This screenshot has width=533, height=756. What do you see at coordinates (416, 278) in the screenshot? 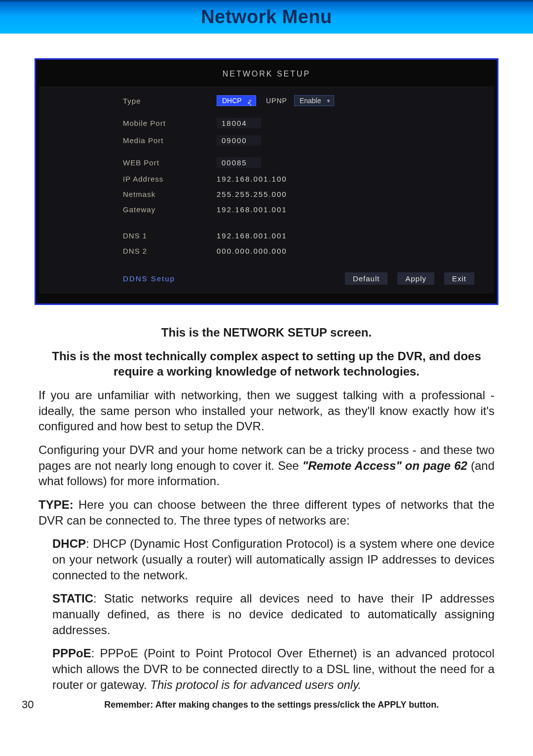
I see `apply-button: Apply` at bounding box center [416, 278].